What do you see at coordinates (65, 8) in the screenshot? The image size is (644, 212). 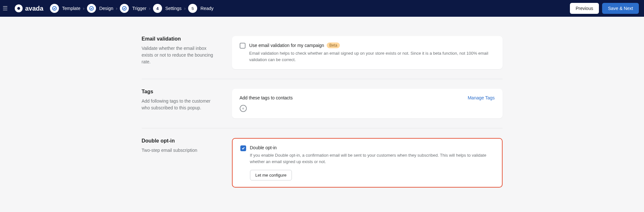 I see `step-template: Template` at bounding box center [65, 8].